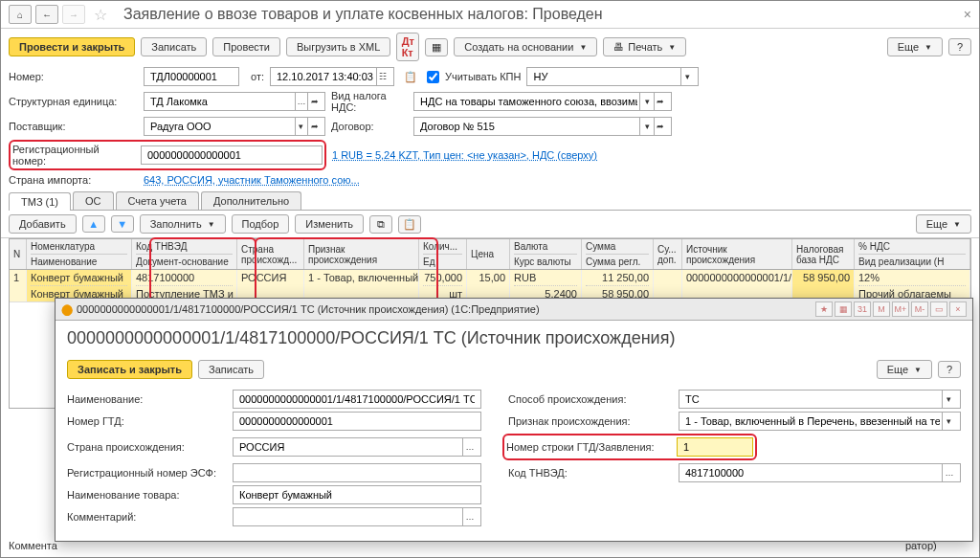 Image resolution: width=980 pixels, height=558 pixels. I want to click on number-input, so click(191, 77).